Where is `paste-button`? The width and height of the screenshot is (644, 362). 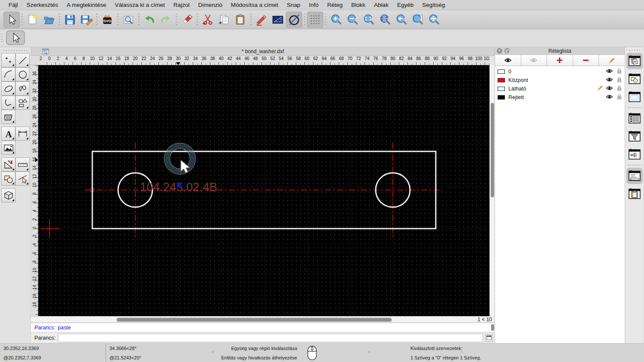
paste-button is located at coordinates (240, 20).